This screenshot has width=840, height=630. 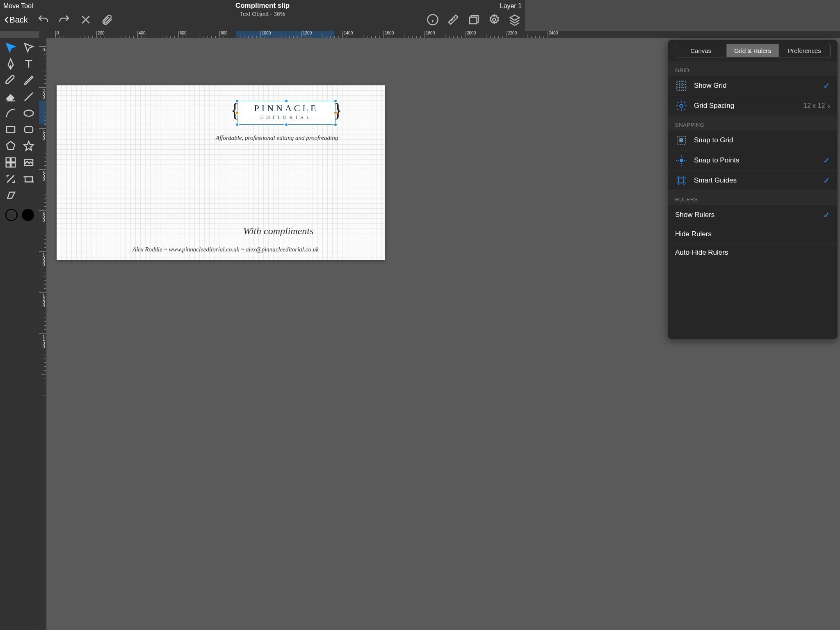 What do you see at coordinates (7, 20) in the screenshot?
I see `chevron-left-icon` at bounding box center [7, 20].